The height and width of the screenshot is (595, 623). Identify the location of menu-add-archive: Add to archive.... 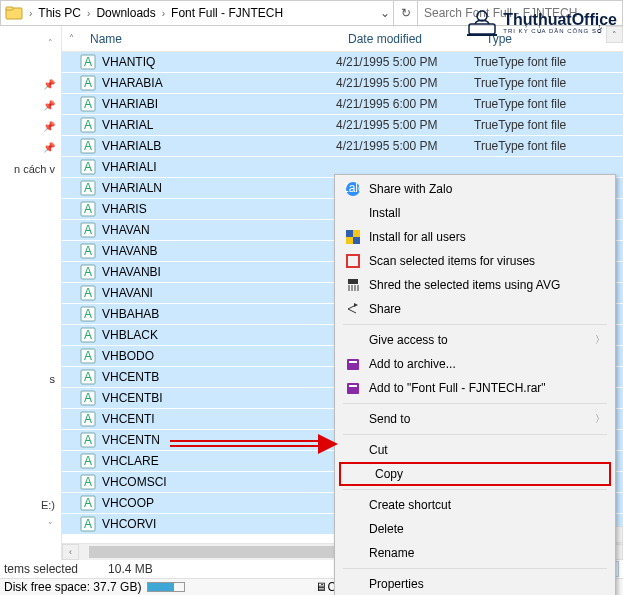
(475, 364).